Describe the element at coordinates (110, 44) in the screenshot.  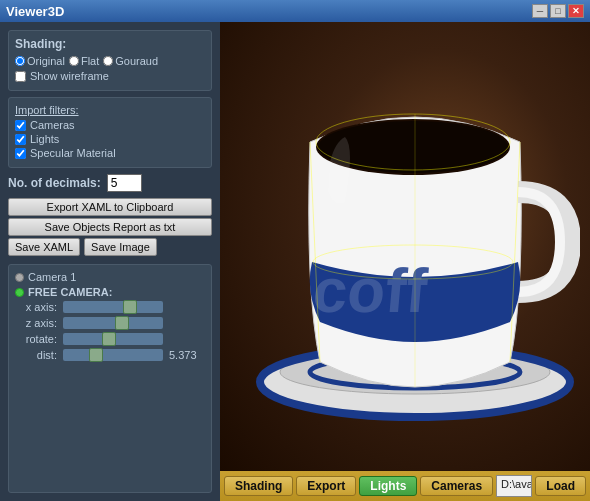
I see `shading-title: Shading:` at that location.